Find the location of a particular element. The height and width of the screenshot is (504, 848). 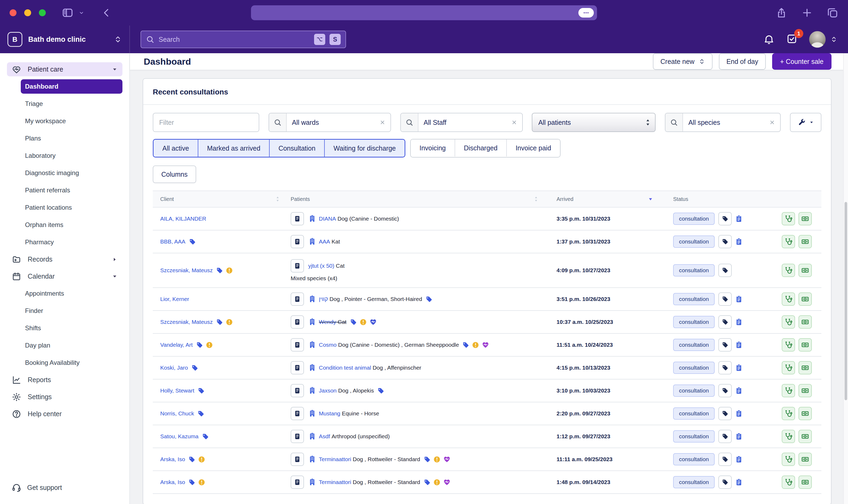

new-tab-icon is located at coordinates (807, 13).